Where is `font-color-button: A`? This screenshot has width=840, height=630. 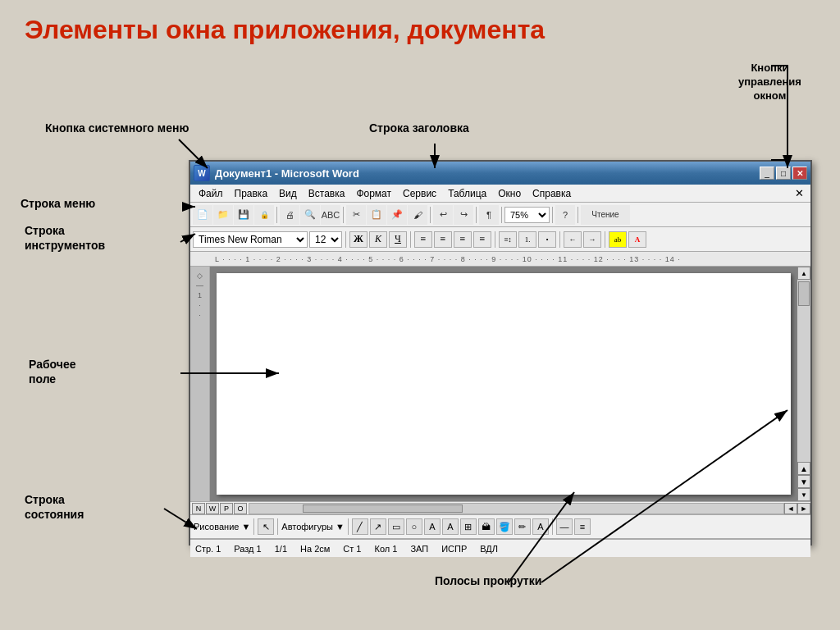
font-color-button: A is located at coordinates (637, 240).